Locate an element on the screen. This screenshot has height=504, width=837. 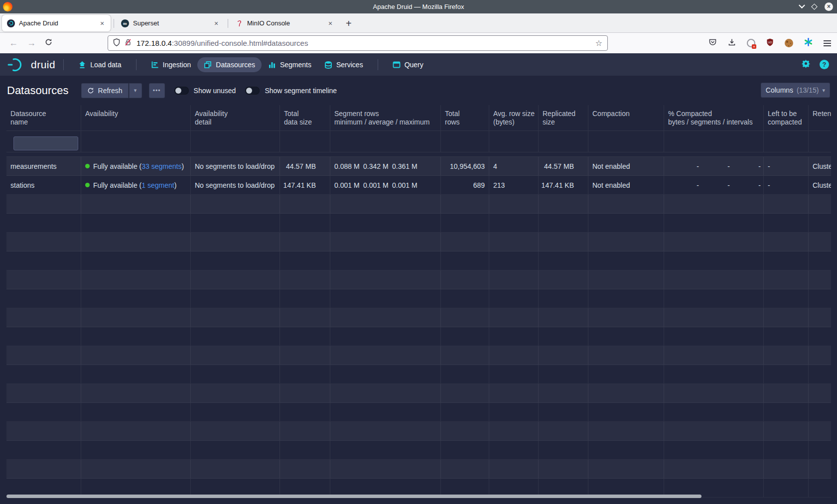
column-header-segment-rows: Segment rowsminimum / average / maximum is located at coordinates (386, 118).